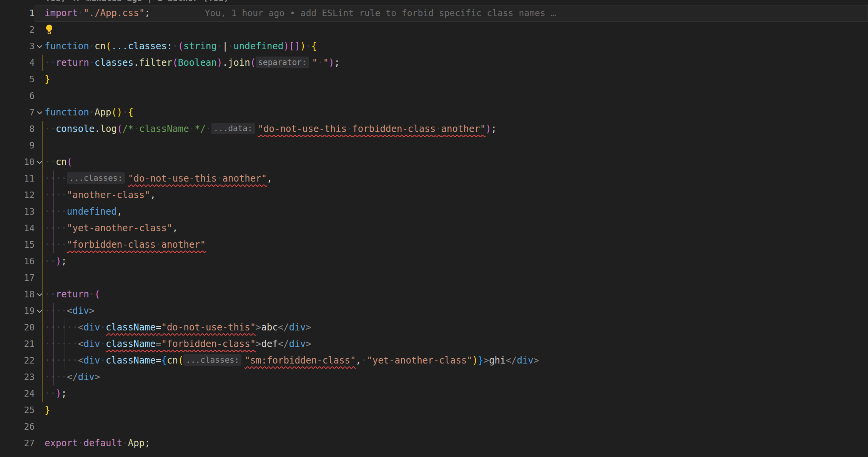 The image size is (868, 457). What do you see at coordinates (17, 311) in the screenshot?
I see `line-number: 19` at bounding box center [17, 311].